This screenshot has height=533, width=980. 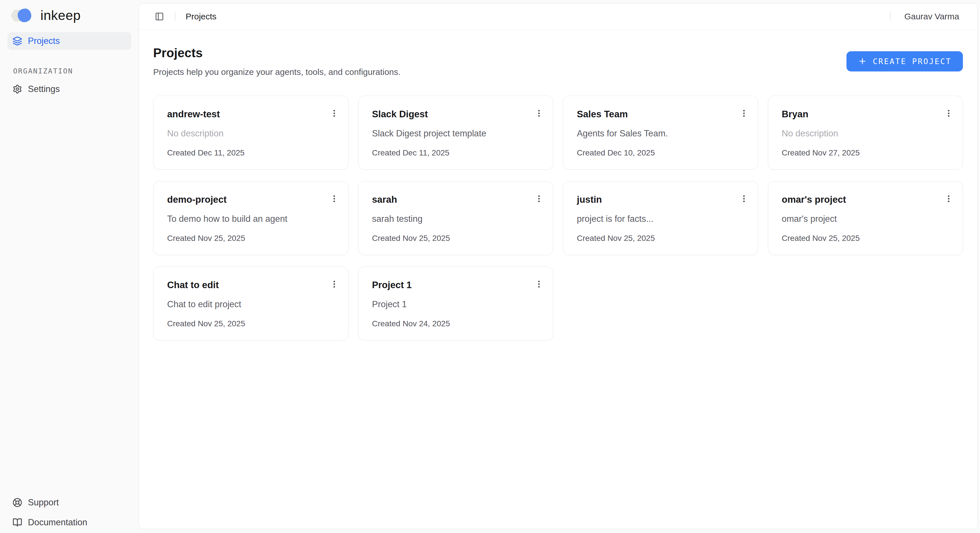 I want to click on project-card: Sales Team Agents for Sales Team. Create…, so click(x=660, y=132).